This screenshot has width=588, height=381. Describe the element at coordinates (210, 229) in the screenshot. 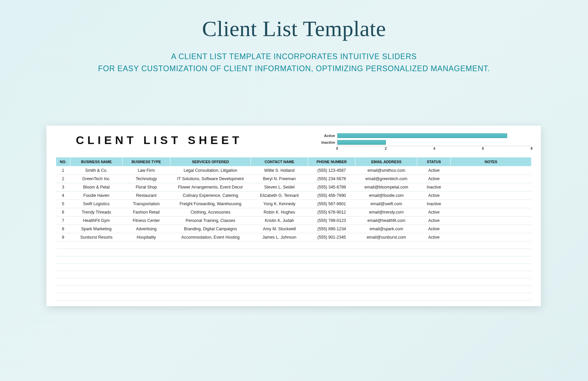

I see `table-cell: Branding, Digital Campaigns` at that location.